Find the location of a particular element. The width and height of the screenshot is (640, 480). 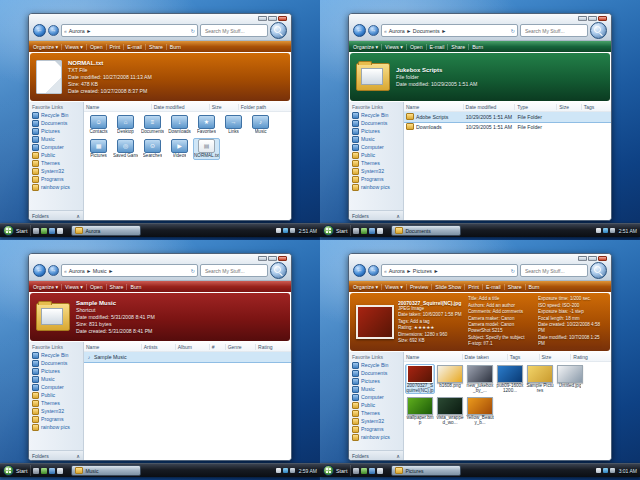

clock: 2:51 AM is located at coordinates (627, 231).